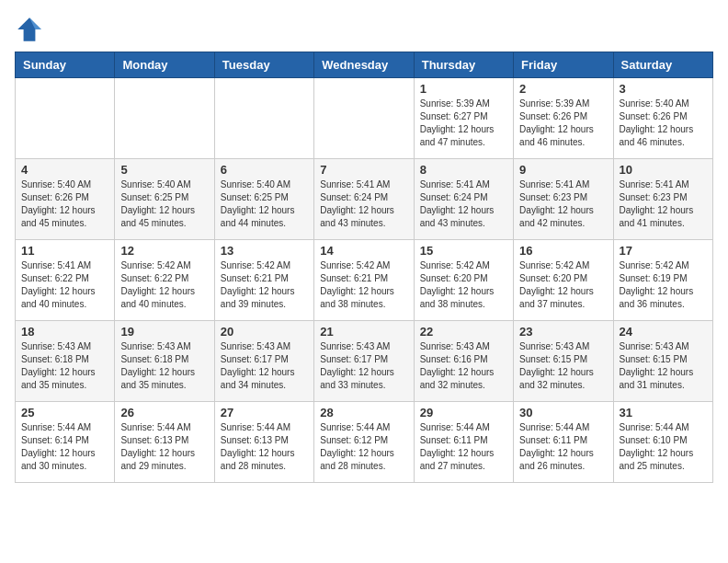  Describe the element at coordinates (563, 412) in the screenshot. I see `day-number: 30` at that location.